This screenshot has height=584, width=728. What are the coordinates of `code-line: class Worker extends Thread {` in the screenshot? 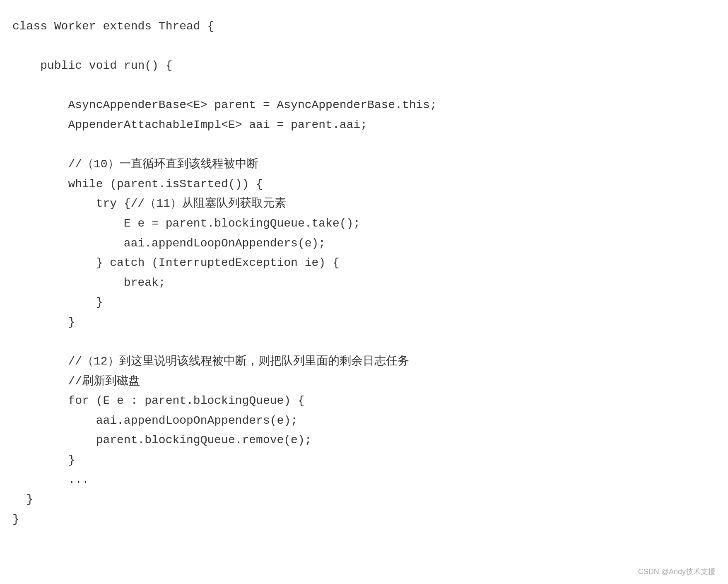 It's located at (358, 27).